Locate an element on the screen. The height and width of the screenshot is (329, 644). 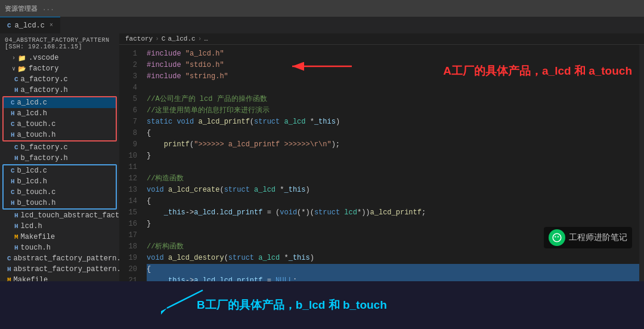
explorer-menu: ... is located at coordinates (48, 8).